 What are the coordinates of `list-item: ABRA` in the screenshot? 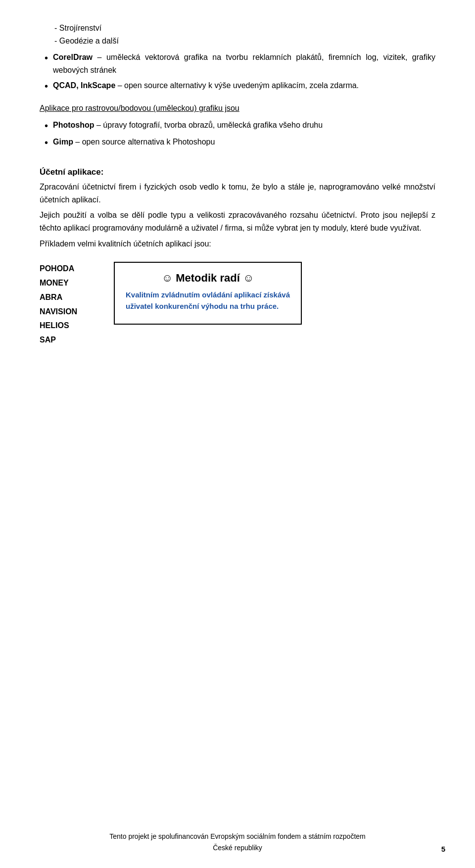 It's located at (67, 298).